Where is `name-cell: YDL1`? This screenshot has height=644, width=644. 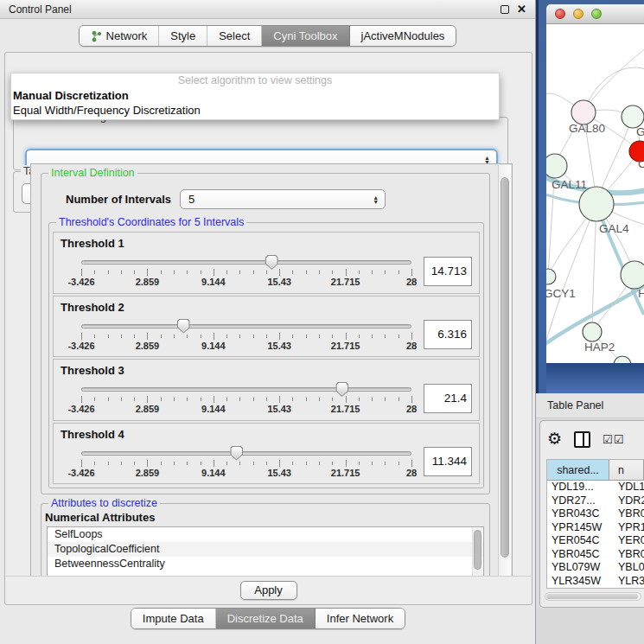
name-cell: YDL1 is located at coordinates (627, 488).